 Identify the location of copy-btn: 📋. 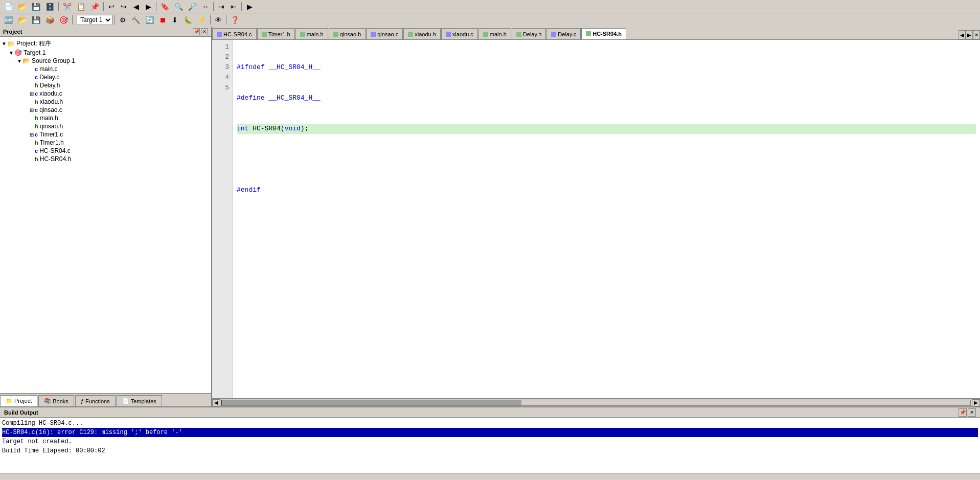
(81, 7).